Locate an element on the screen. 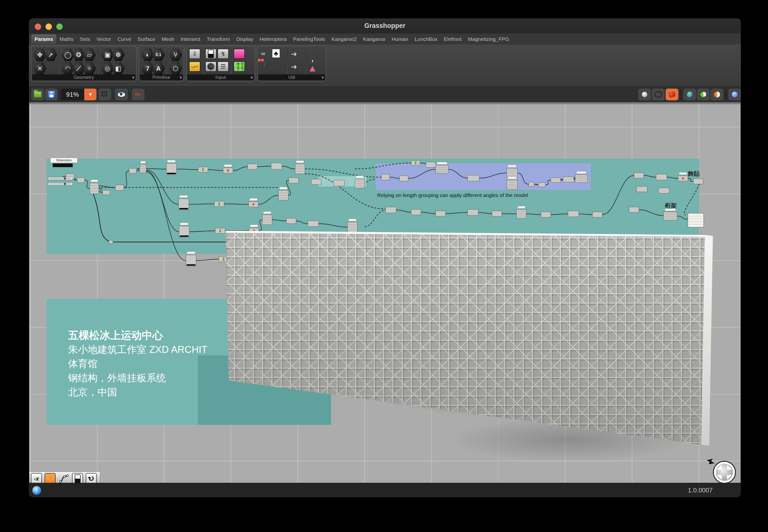 This screenshot has width=768, height=532. group-label-primitive: Primitive is located at coordinates (161, 77).